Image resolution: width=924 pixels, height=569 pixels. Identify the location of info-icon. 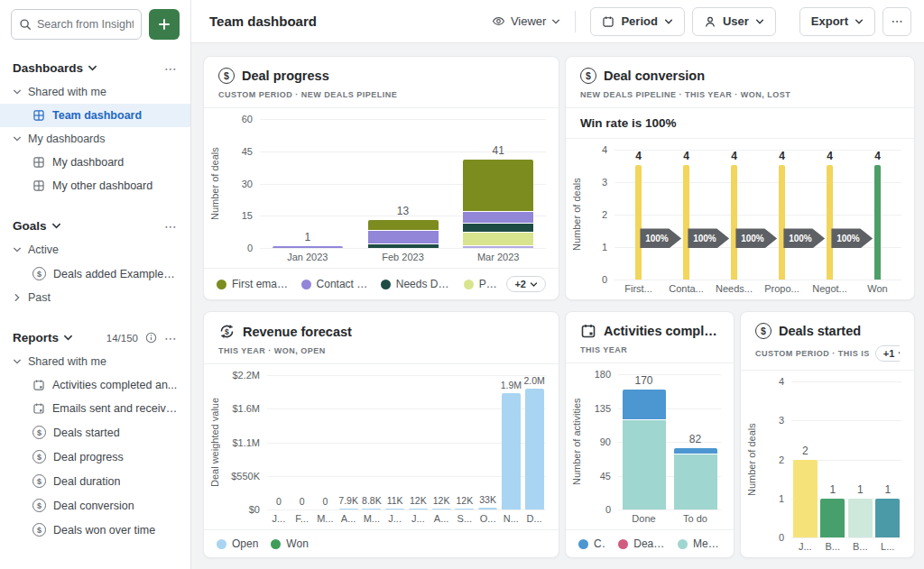
(152, 337).